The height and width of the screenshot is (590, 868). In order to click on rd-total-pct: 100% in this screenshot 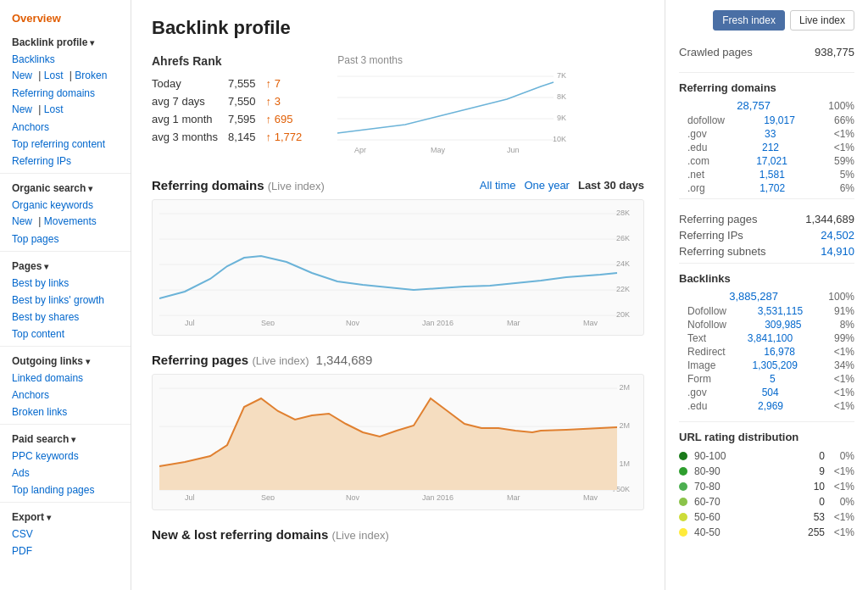, I will do `click(841, 106)`.